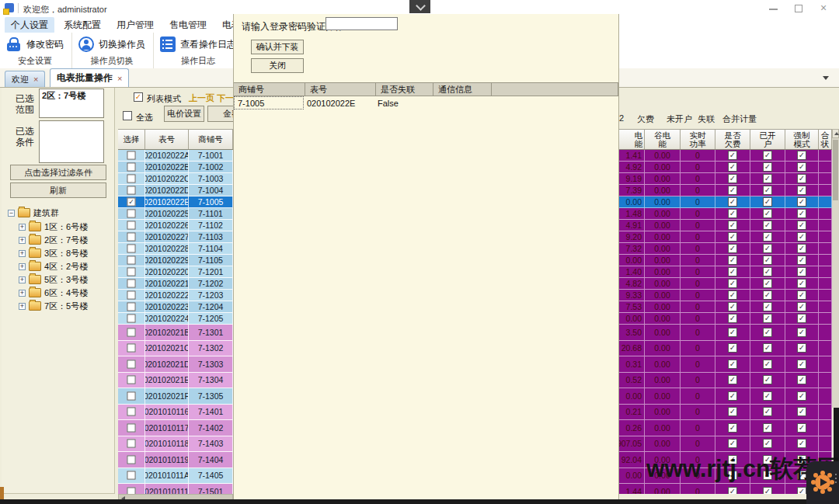 The width and height of the screenshot is (839, 504). Describe the element at coordinates (112, 44) in the screenshot. I see `switch-operator-button: 切换操作员` at that location.